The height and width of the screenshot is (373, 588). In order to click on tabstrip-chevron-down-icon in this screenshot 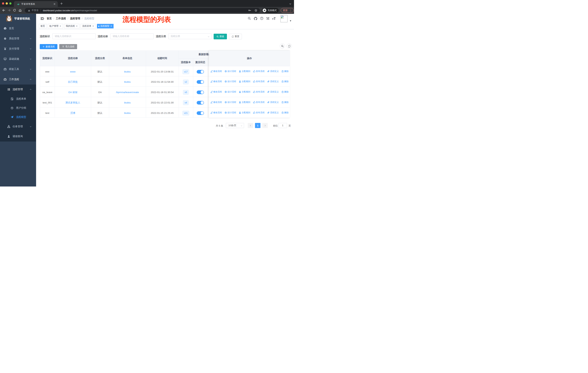, I will do `click(290, 4)`.